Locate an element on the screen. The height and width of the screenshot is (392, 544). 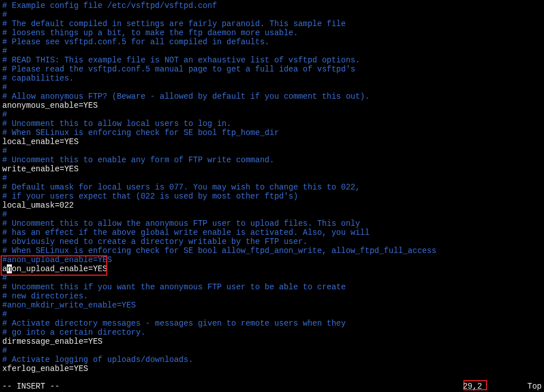
editor-line: write_enable=YES is located at coordinates (272, 169).